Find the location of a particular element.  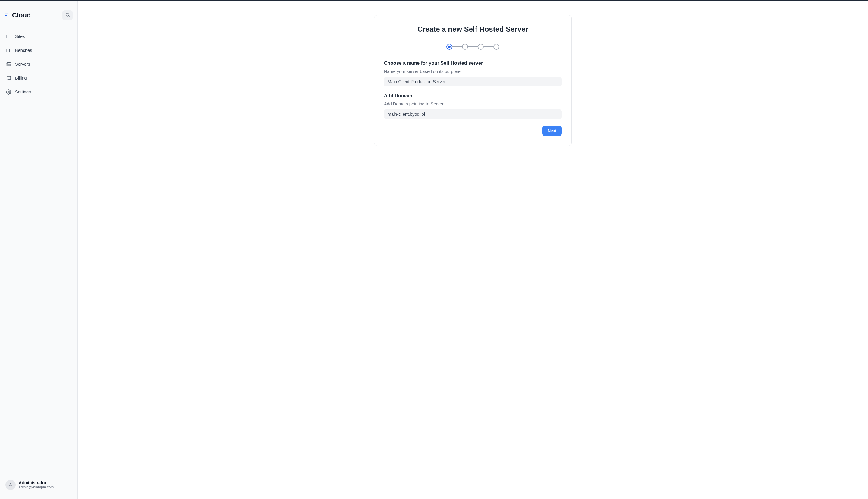

sidebar: Cloud Sites is located at coordinates (39, 250).